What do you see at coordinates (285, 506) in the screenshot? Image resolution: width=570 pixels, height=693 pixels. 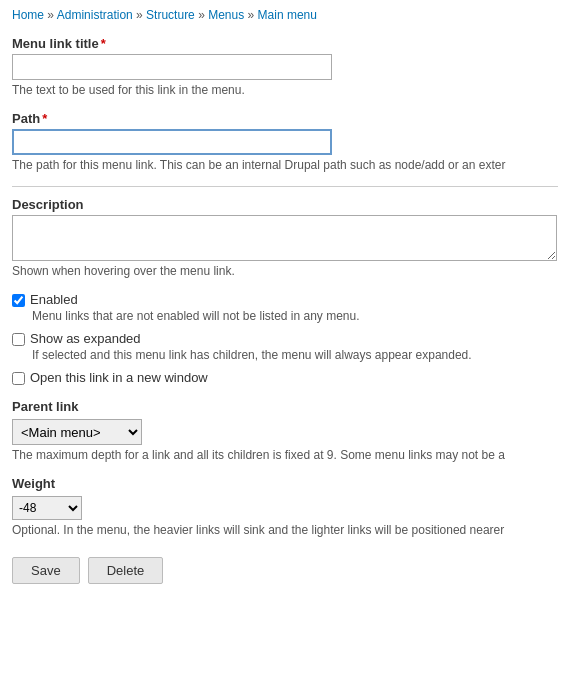 I see `weight-section: Weight -48 -50 -49 -47 0 1 Optional. In …` at bounding box center [285, 506].